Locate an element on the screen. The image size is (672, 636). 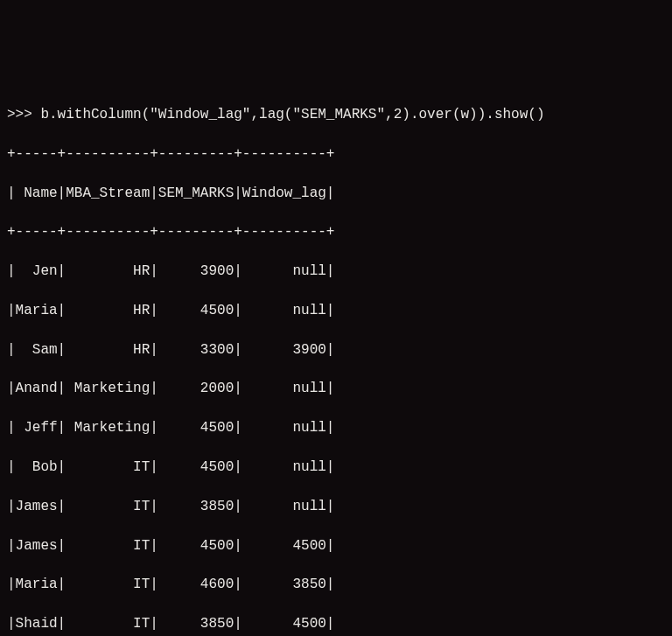
table-row: | Jeff| Marketing| 4500| null| is located at coordinates (336, 428).